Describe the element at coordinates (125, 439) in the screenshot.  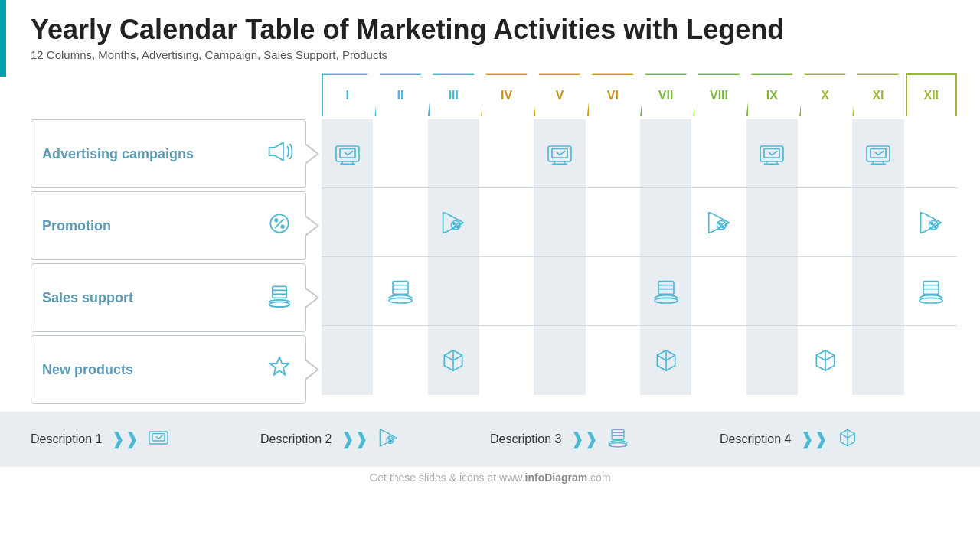
I see `legend-arrow-1: ❱❱` at that location.